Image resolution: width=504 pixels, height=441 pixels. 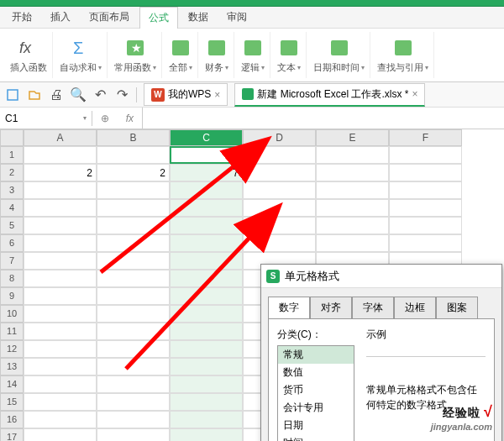 I want to click on category-list: 常规数值货币会计专用日期时间百分比分数科学记数文本特殊自定义, so click(x=316, y=393).